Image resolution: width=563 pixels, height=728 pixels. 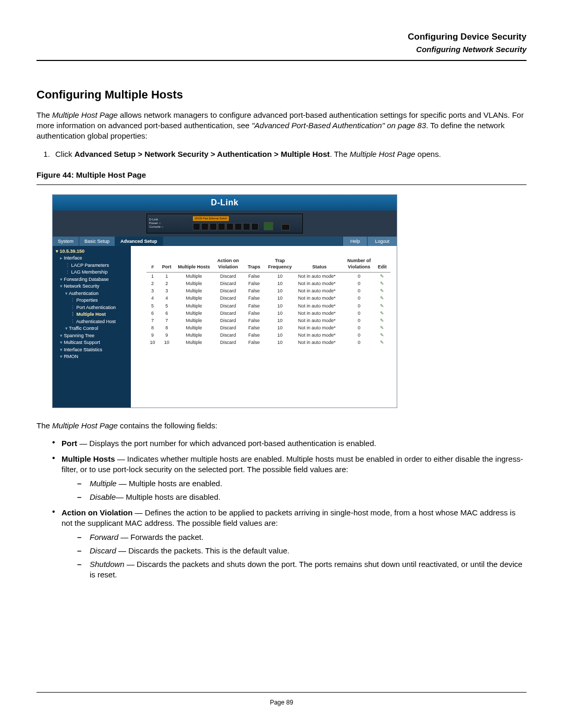 What do you see at coordinates (167, 265) in the screenshot?
I see `th-port: Port` at bounding box center [167, 265].